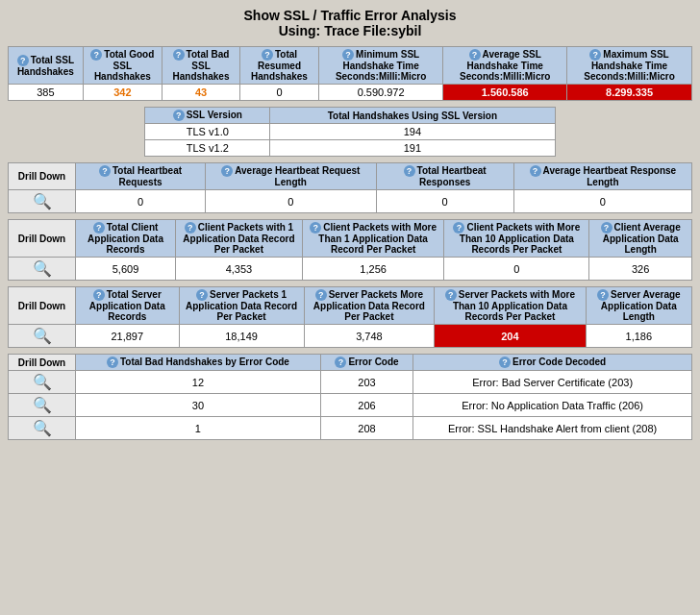  Describe the element at coordinates (46, 92) in the screenshot. I see `val-total-ssl: 385` at that location.